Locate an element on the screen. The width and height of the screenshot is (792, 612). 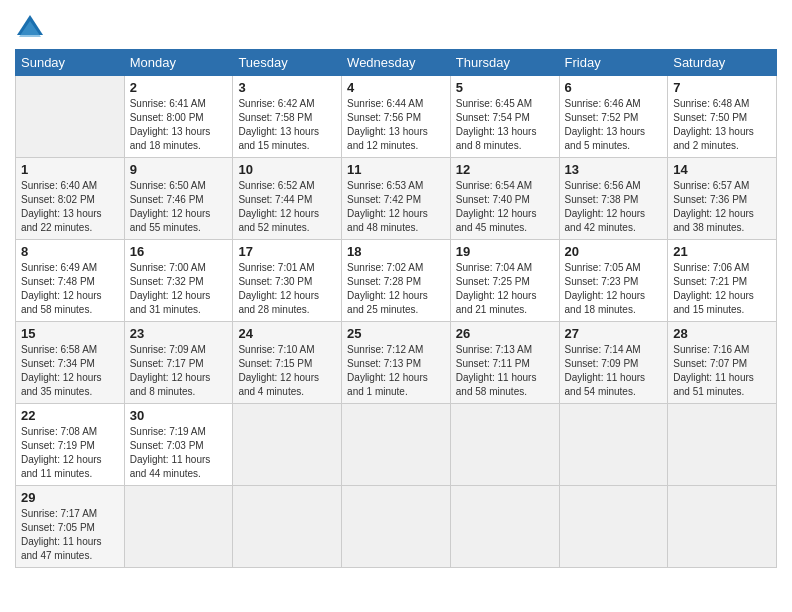
day-number: 6 is located at coordinates (614, 88).